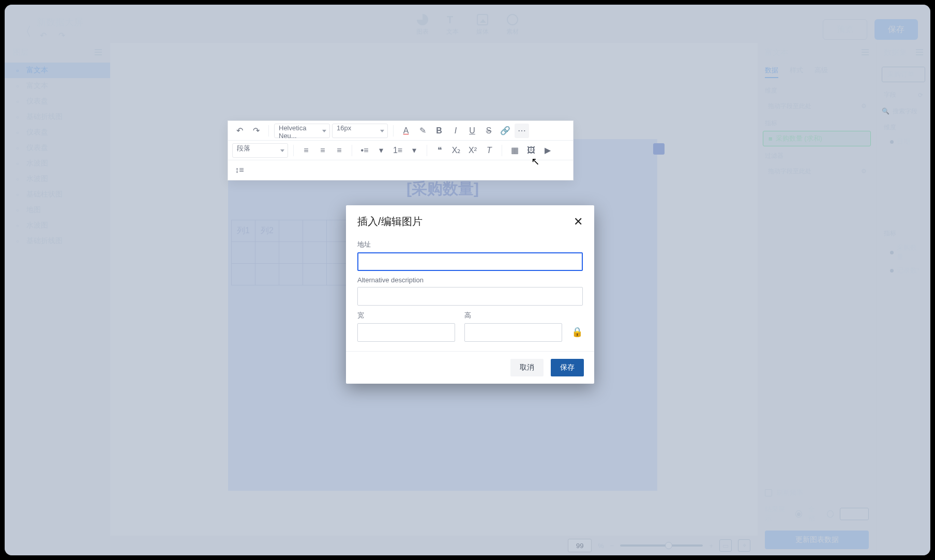 Image resolution: width=935 pixels, height=560 pixels. What do you see at coordinates (293, 132) in the screenshot?
I see `font-family-label: Helvetica Neu...` at bounding box center [293, 132].